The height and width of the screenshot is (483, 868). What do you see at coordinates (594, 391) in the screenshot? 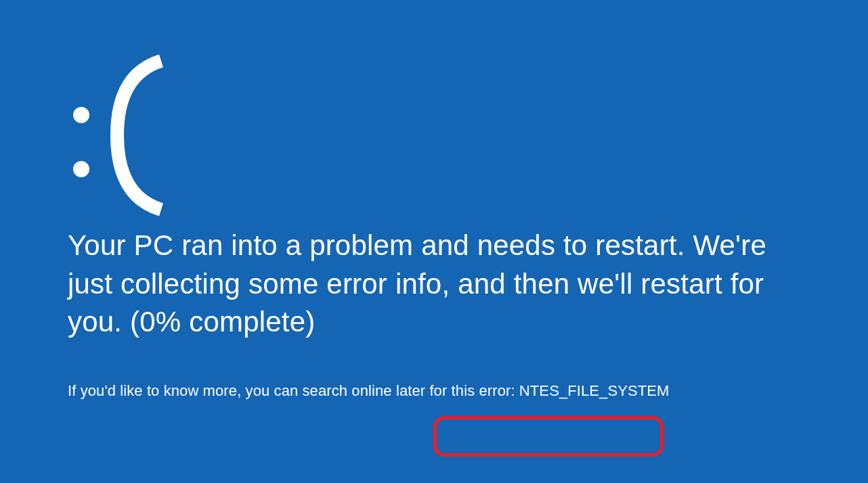
I see `bsod-error-code: NTES_FILE_SYSTEM` at bounding box center [594, 391].